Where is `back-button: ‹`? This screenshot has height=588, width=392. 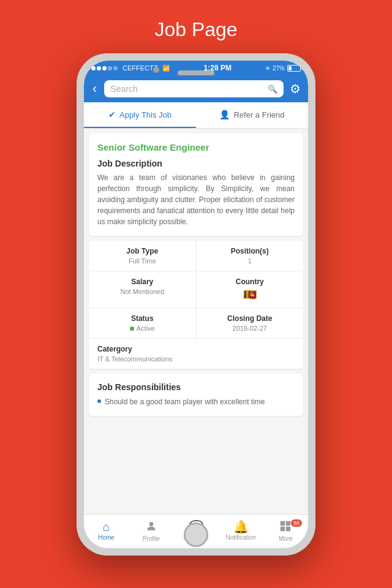
back-button: ‹ is located at coordinates (94, 89).